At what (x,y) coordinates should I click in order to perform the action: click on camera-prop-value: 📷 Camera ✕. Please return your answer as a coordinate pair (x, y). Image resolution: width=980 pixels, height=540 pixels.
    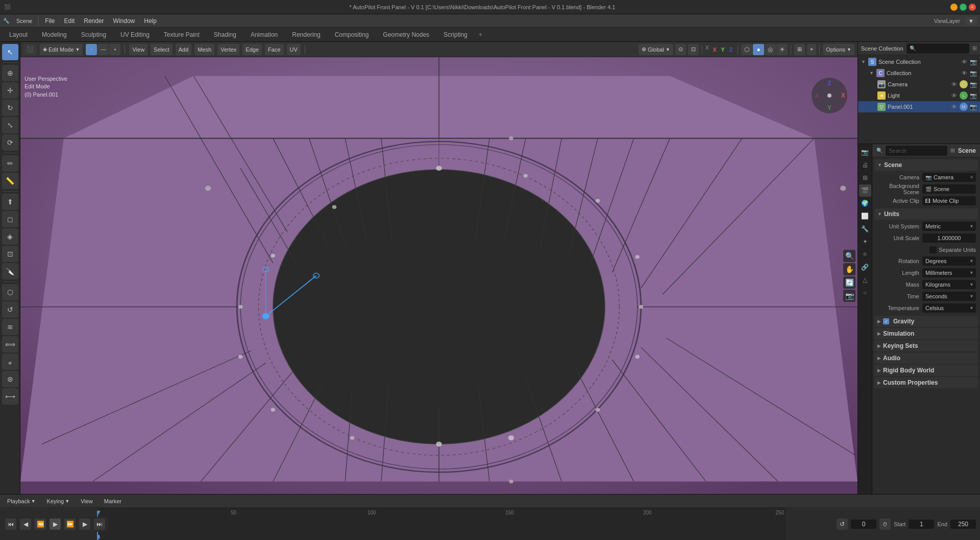
    Looking at the image, I should click on (949, 177).